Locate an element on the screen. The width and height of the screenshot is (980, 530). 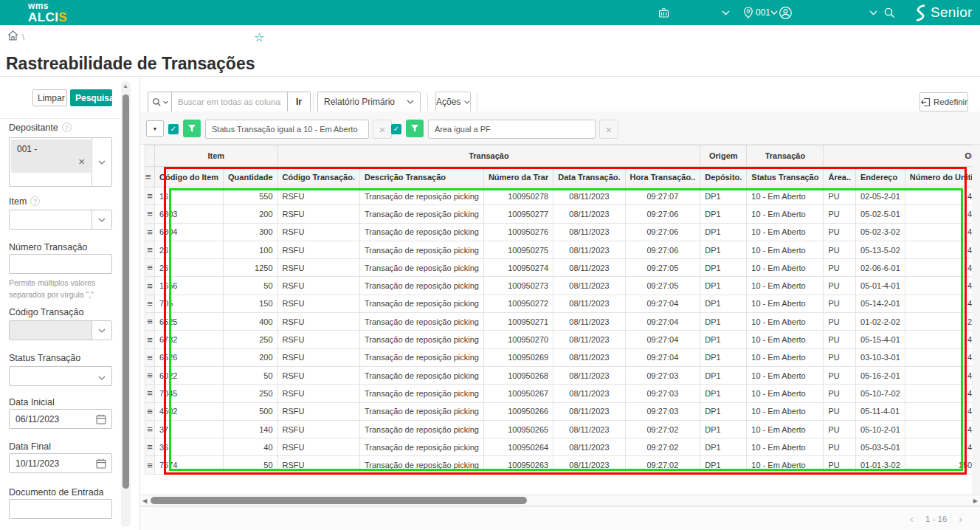
building-icon is located at coordinates (664, 13).